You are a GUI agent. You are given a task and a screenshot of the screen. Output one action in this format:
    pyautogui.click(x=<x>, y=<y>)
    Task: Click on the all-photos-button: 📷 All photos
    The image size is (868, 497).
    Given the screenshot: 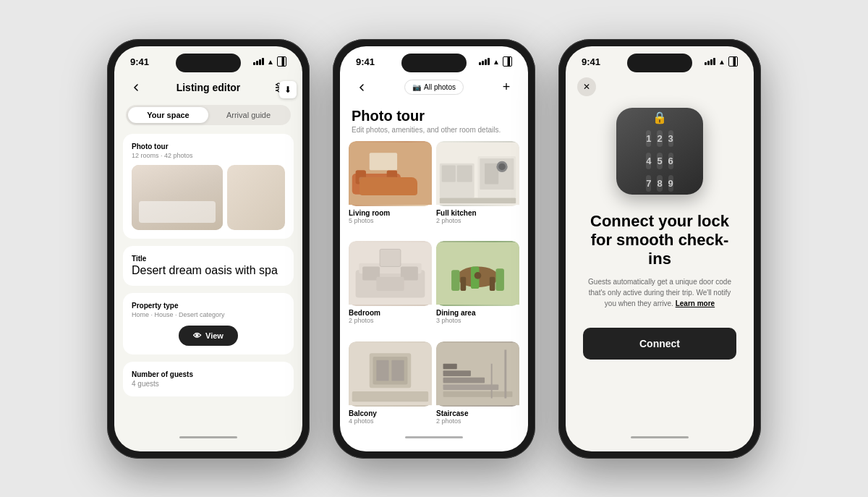 What is the action you would take?
    pyautogui.click(x=434, y=87)
    